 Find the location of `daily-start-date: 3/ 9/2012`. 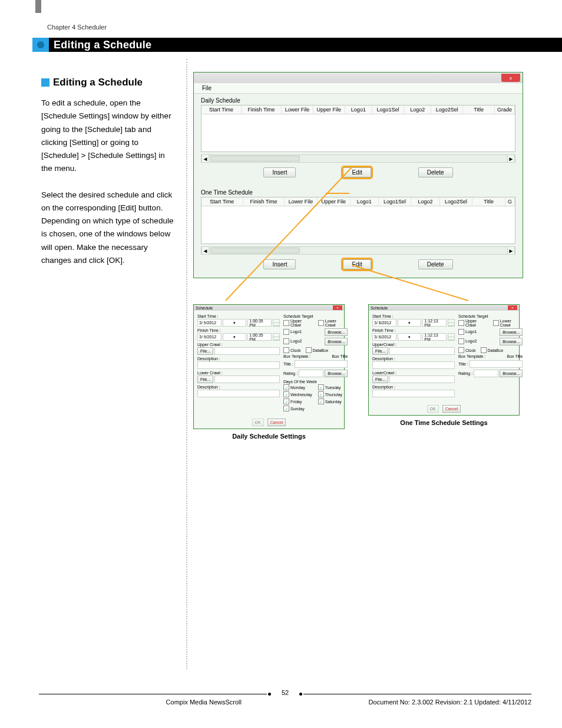

daily-start-date: 3/ 9/2012 is located at coordinates (210, 323).